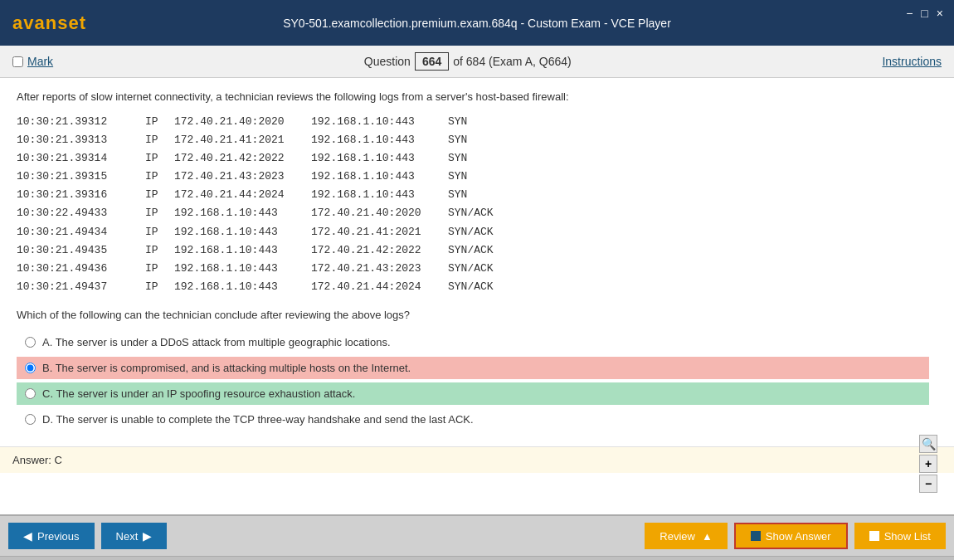 The width and height of the screenshot is (954, 560). What do you see at coordinates (473, 158) in the screenshot?
I see `log-row: 10:30:21.39314 IP 172.40.21.42:2022 192.…` at bounding box center [473, 158].